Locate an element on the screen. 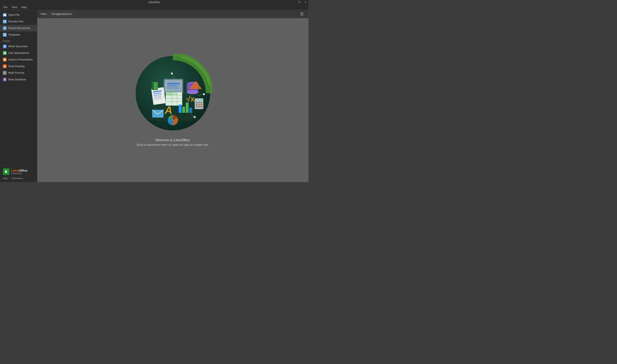 The height and width of the screenshot is (364, 617). create-label: Create: is located at coordinates (19, 41).